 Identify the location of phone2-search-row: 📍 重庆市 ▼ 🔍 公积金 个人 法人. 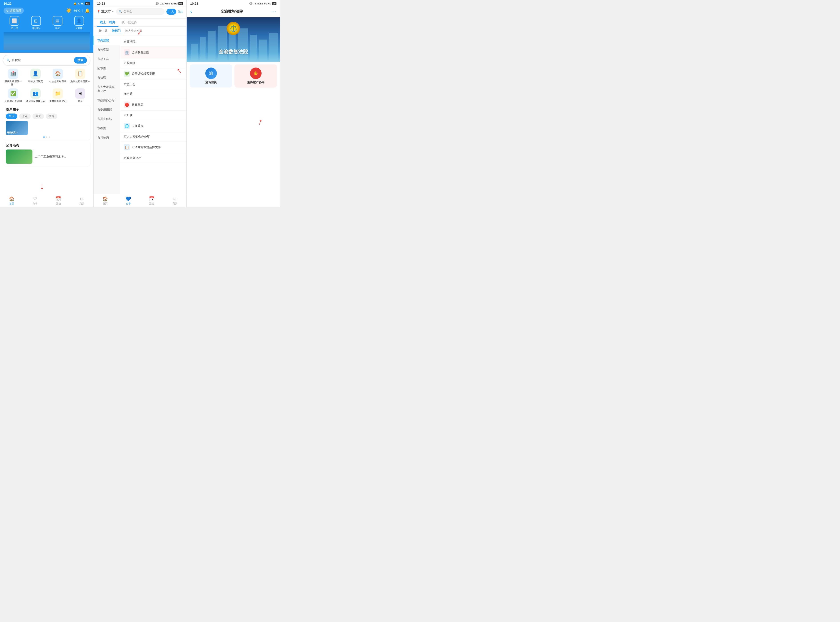
(140, 12).